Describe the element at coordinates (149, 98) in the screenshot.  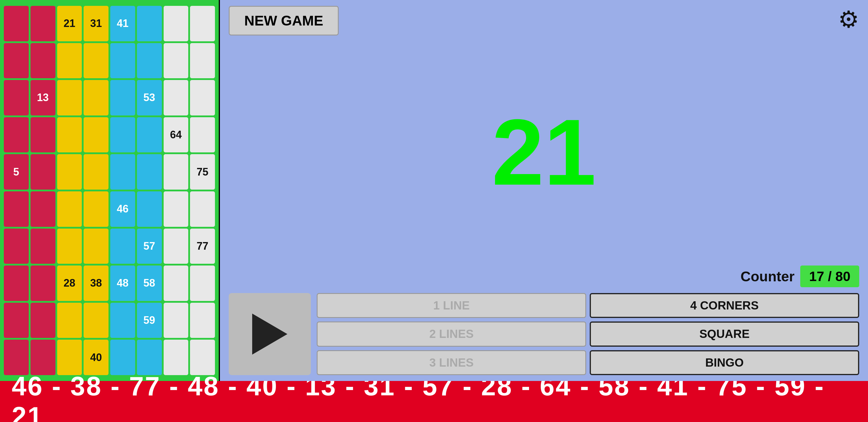
I see `grid-cell: 53` at that location.